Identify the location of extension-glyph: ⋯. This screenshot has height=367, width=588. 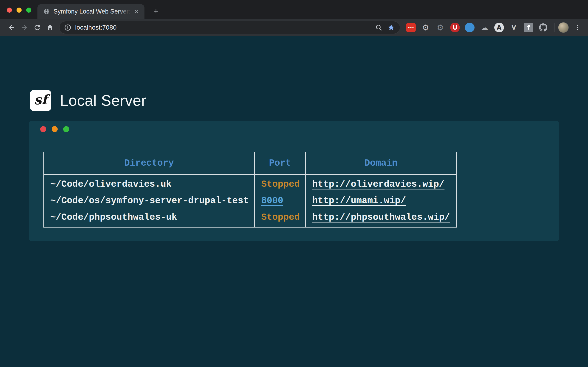
(411, 28).